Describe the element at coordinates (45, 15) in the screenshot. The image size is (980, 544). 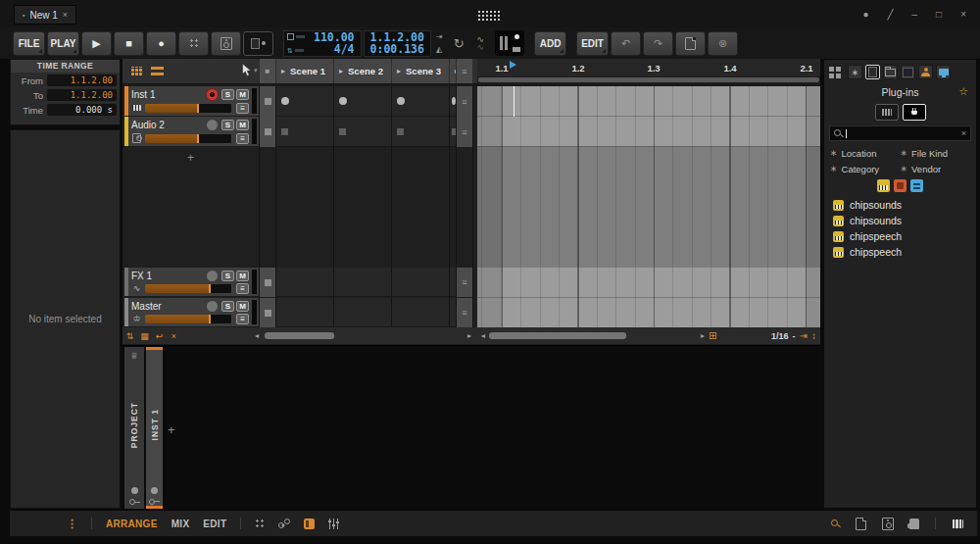
I see `project-tab: ▪ New 1 ×` at that location.